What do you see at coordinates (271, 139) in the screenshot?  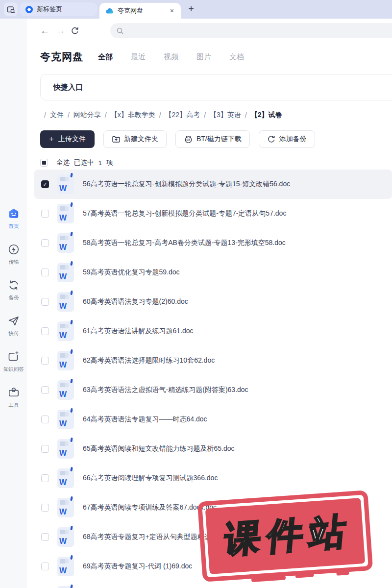 I see `backup-refresh-icon` at bounding box center [271, 139].